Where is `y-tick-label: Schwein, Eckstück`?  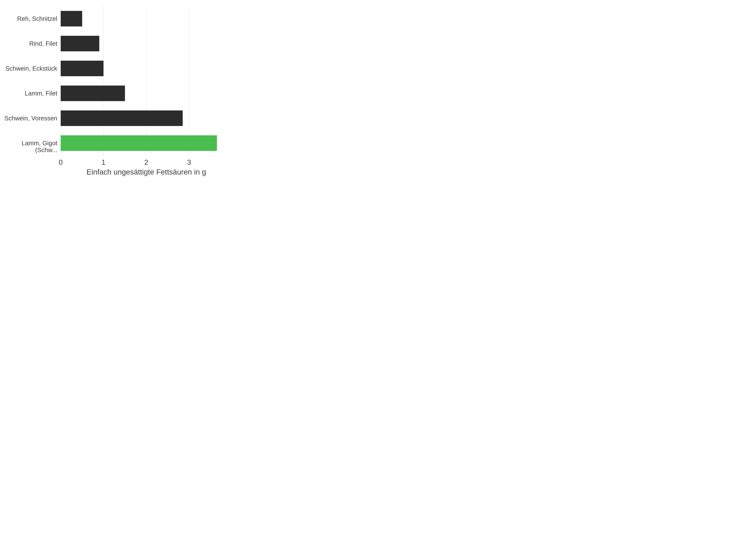 y-tick-label: Schwein, Eckstück is located at coordinates (30, 69).